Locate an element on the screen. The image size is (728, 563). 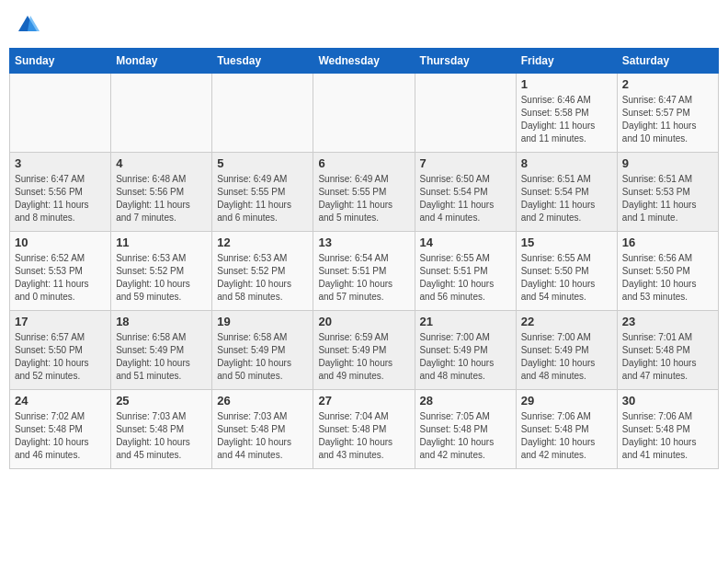
calendar-cell: 1Sunrise: 6:46 AM Sunset: 5:58 PM Daylig… is located at coordinates (566, 113).